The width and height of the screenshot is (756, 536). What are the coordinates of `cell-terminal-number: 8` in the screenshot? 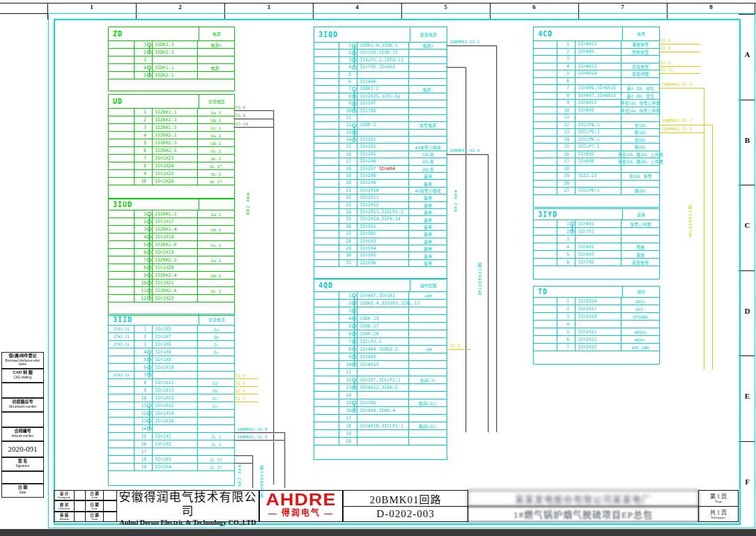 It's located at (144, 383).